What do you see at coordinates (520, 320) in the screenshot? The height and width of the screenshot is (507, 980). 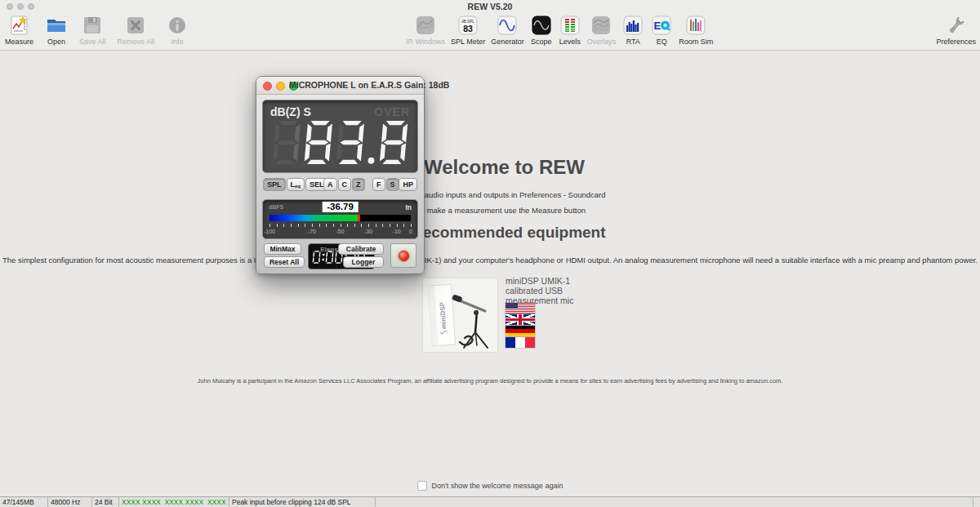 I see `flag-gb-icon` at bounding box center [520, 320].